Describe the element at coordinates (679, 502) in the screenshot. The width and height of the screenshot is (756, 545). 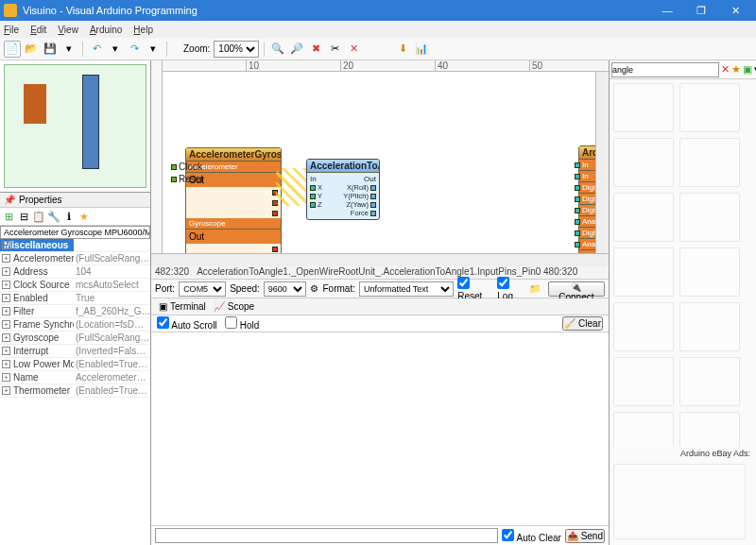
I see `ad-item` at that location.